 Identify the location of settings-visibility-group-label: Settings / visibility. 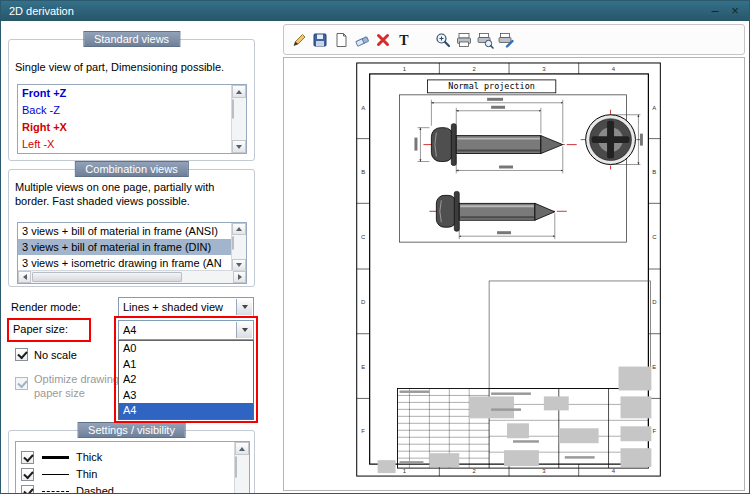
(132, 430).